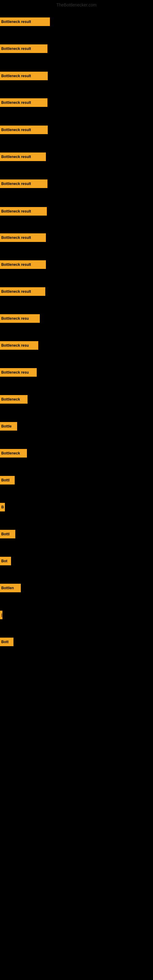 Image resolution: width=153 pixels, height=980 pixels. I want to click on bottleneck-bar-label: Bottle, so click(6, 426).